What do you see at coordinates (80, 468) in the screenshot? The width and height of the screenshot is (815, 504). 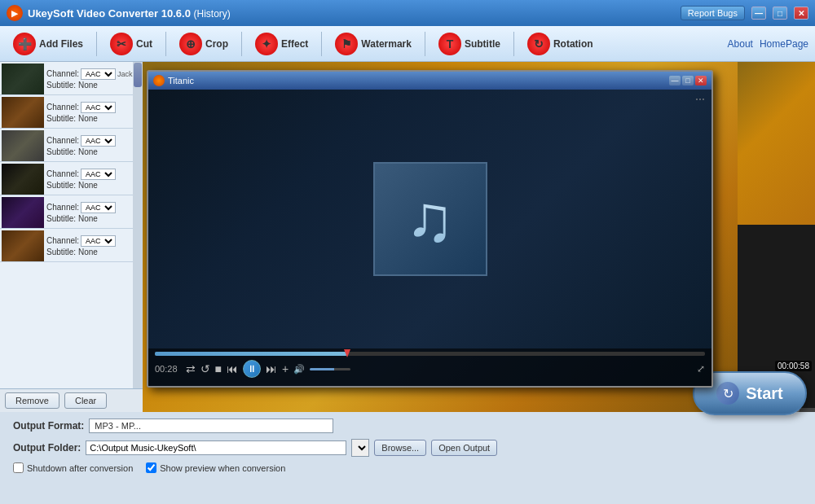 I see `shutdown-label: Shutdown after conversion` at bounding box center [80, 468].